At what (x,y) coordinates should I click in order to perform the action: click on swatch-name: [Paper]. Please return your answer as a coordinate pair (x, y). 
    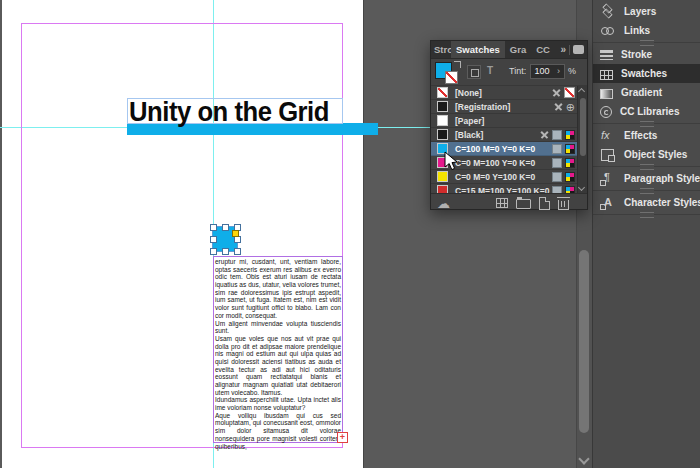
    Looking at the image, I should click on (470, 121).